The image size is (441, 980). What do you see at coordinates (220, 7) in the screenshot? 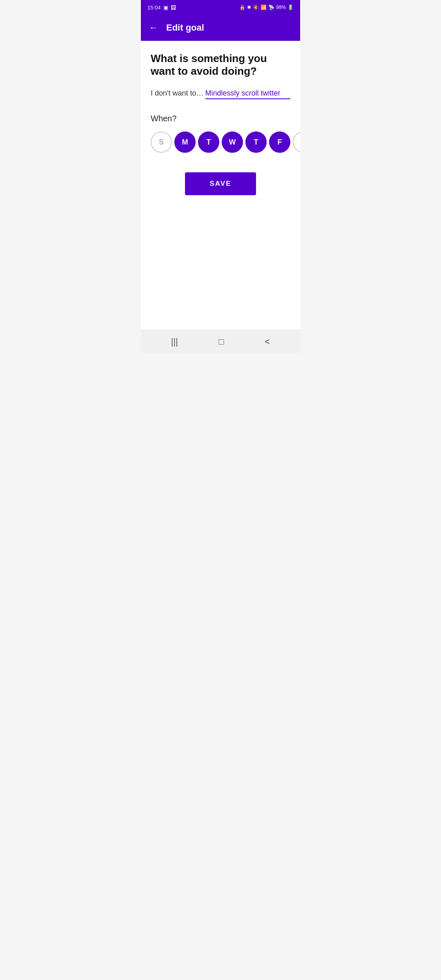
I see `status-bar: 15:04 ▣ 🖼 🔒 ✱ 🔇 📶 📡 98% 🔋` at bounding box center [220, 7].